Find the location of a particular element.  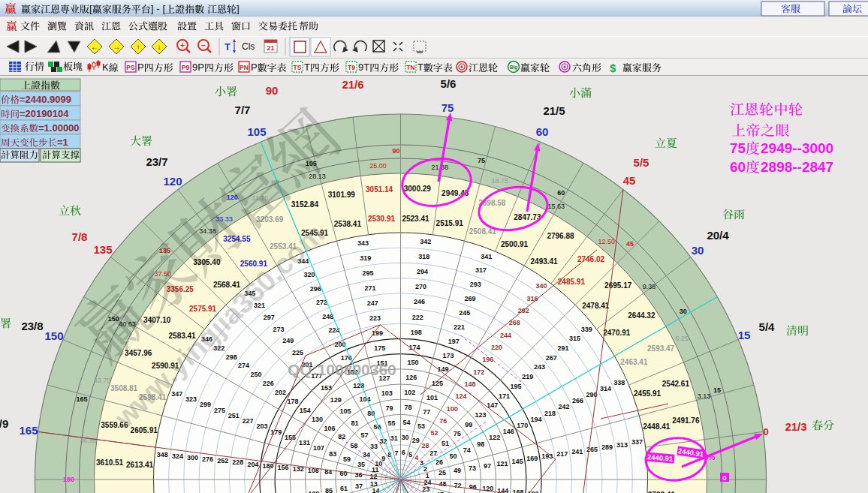

svg-text: 77 is located at coordinates (426, 412).